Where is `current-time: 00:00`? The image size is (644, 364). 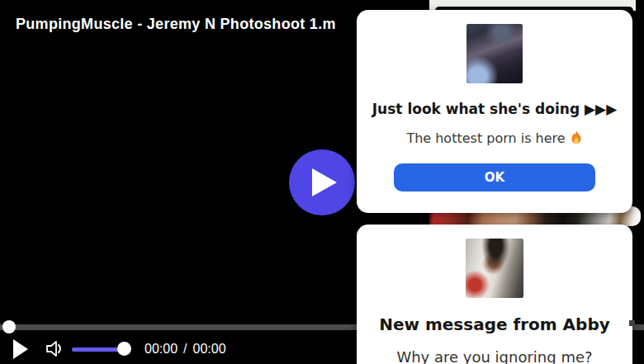
current-time: 00:00 is located at coordinates (161, 349).